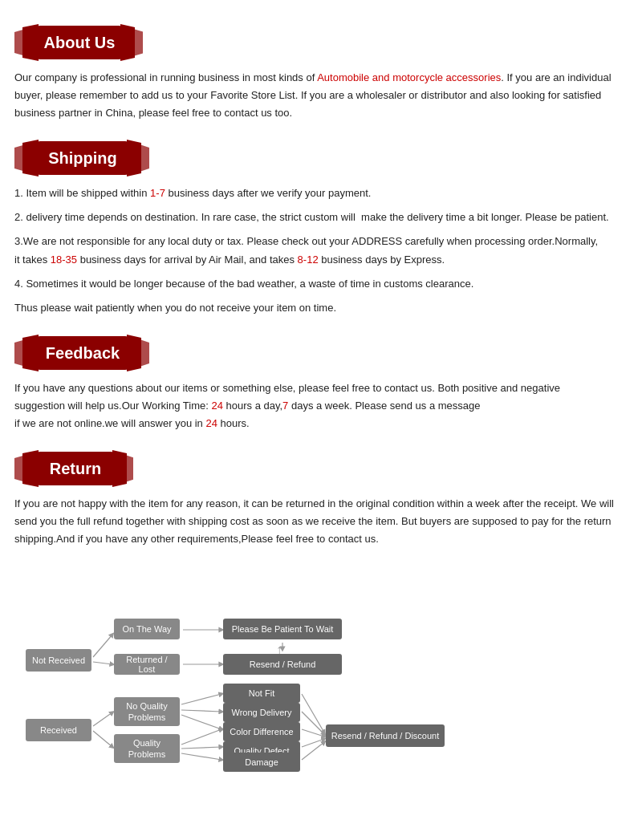 The width and height of the screenshot is (642, 840). What do you see at coordinates (83, 158) in the screenshot?
I see `svg-text: Shipping` at bounding box center [83, 158].